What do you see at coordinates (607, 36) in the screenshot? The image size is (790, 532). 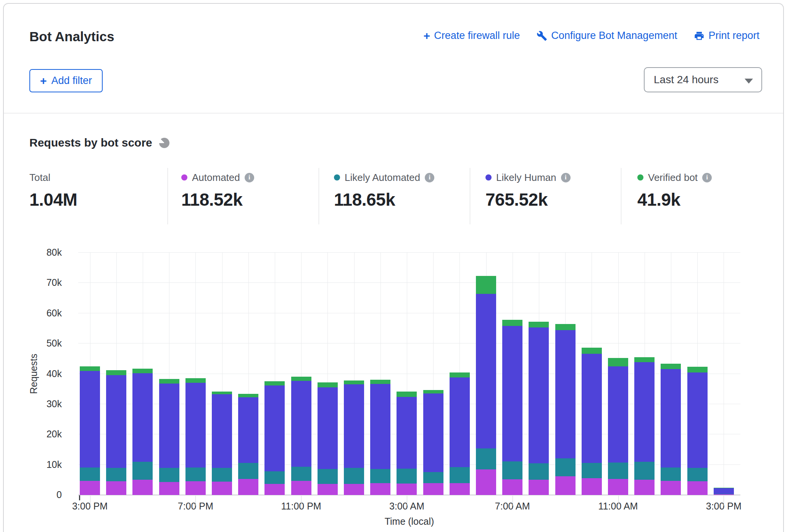 I see `configure-bot-management-link: Configure Bot Management` at bounding box center [607, 36].